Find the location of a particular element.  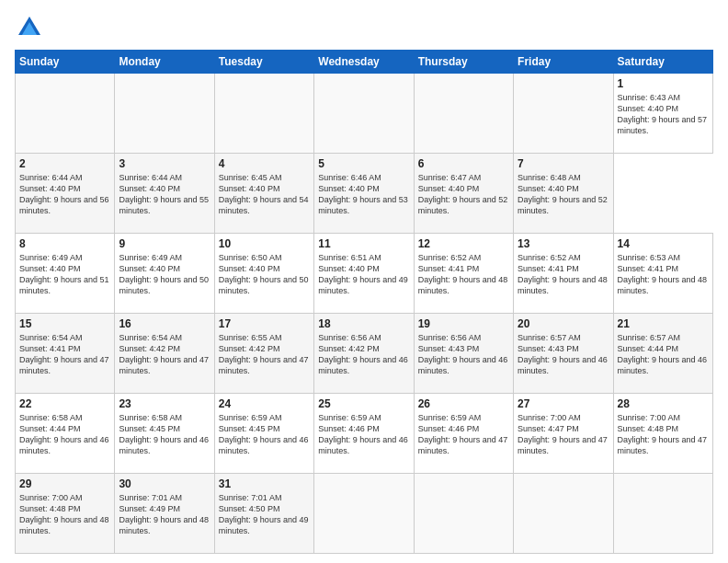

day-info: Sunrise: 6:46 AMSunset: 4:40 PMDaylight:… is located at coordinates (364, 195).